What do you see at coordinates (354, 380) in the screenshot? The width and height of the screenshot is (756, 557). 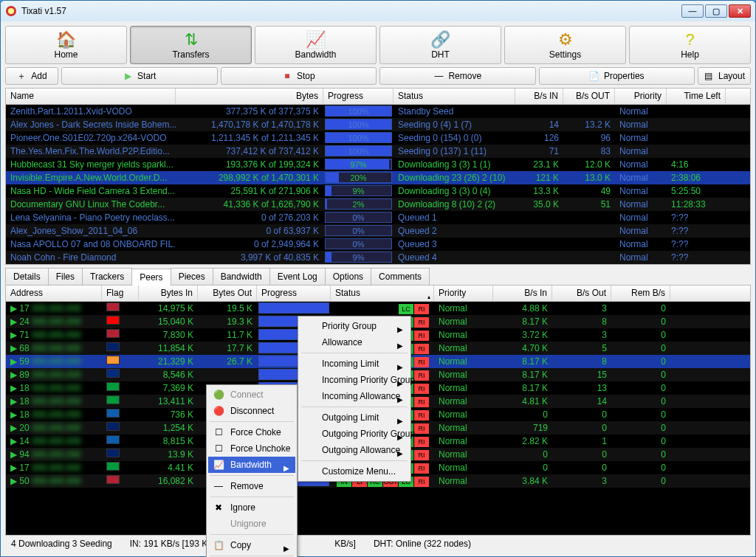 I see `menu-item-incoming-priority-group: Incoming Priority Group▶` at bounding box center [354, 380].